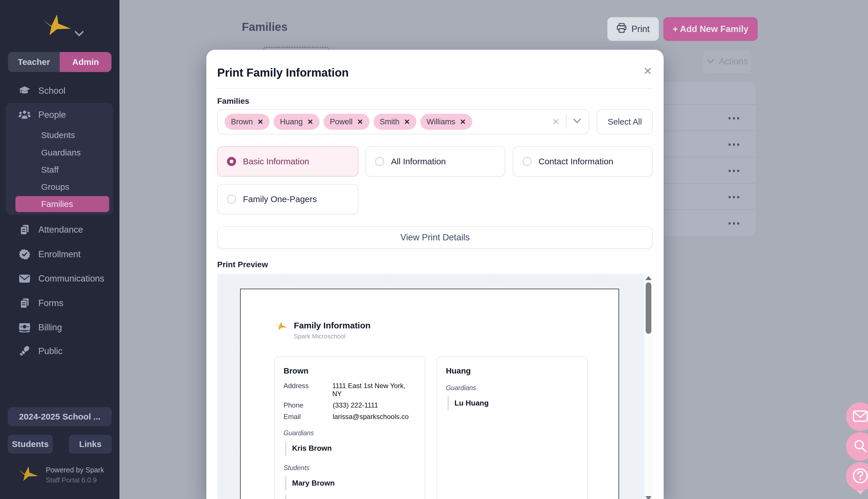 This screenshot has width=868, height=499. What do you see at coordinates (350, 468) in the screenshot?
I see `students-label: Students` at bounding box center [350, 468].